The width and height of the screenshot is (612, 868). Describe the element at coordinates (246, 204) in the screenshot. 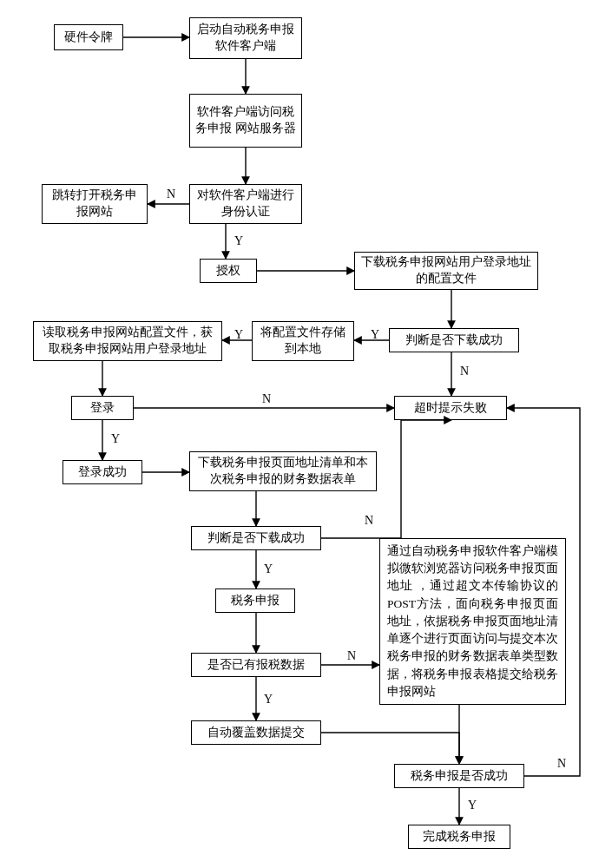

I see `node-auth-client: 对软件客户端进行身份认证` at that location.